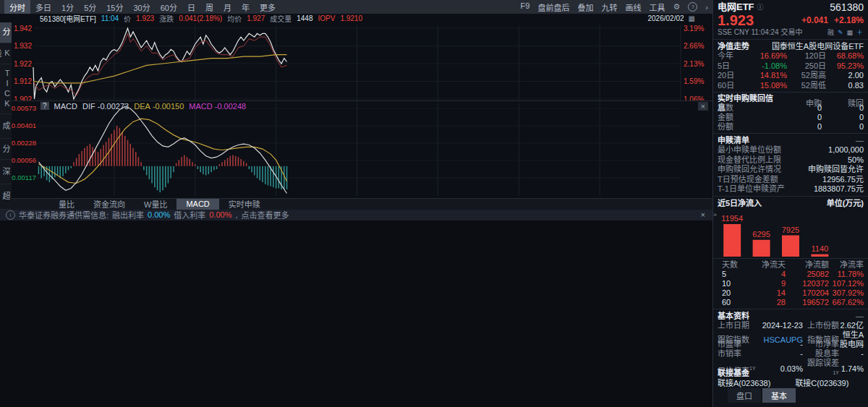  I want to click on macd-help-icon: ?, so click(45, 106).